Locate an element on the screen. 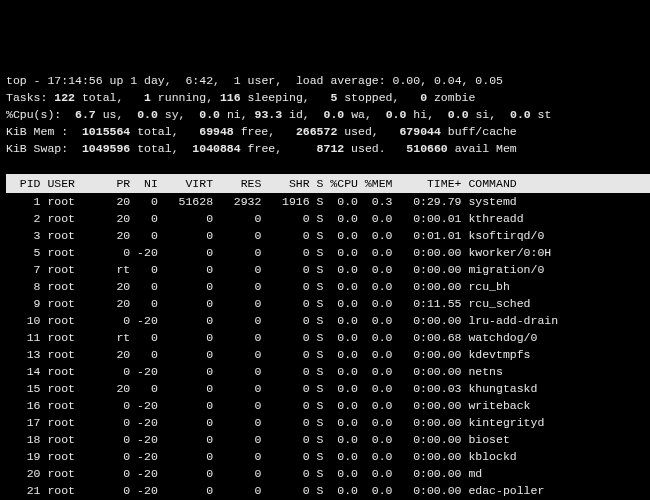 The height and width of the screenshot is (500, 650). label: top - is located at coordinates (26, 80).